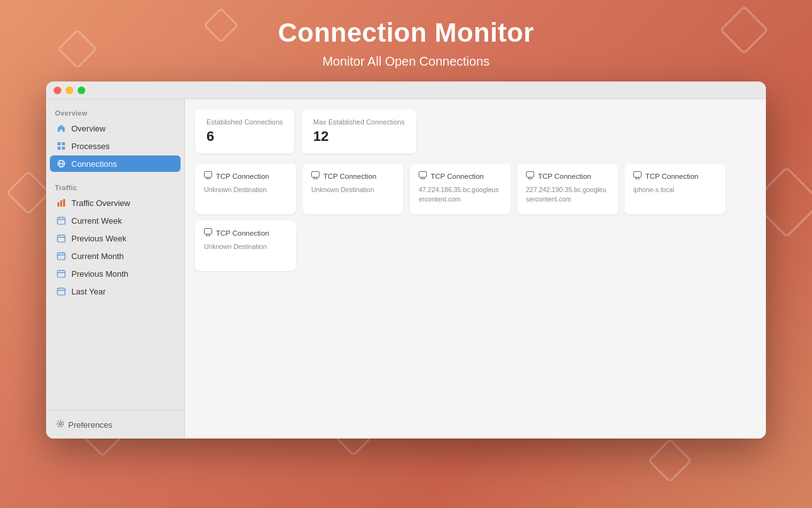 Image resolution: width=812 pixels, height=508 pixels. Describe the element at coordinates (568, 195) in the screenshot. I see `conn-destination: 227.242.190.35.bc.googleusercontent.com` at that location.